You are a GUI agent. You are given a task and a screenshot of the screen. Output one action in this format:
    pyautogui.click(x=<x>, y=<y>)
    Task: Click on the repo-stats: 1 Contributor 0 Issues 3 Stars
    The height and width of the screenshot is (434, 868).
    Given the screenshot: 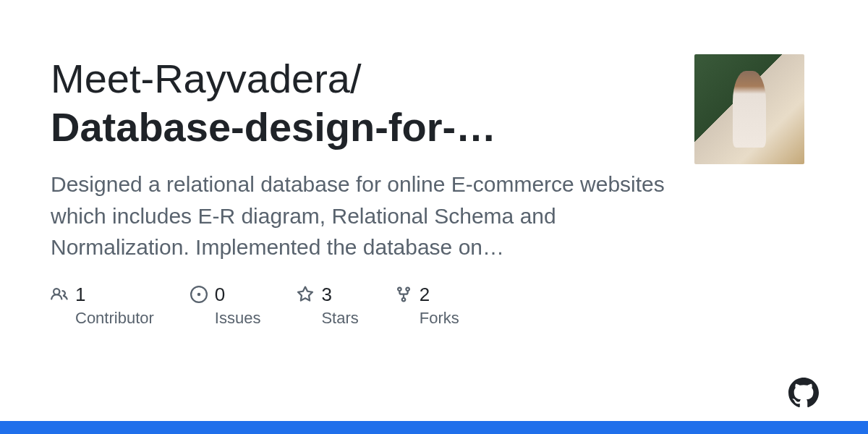 What is the action you would take?
    pyautogui.click(x=358, y=305)
    